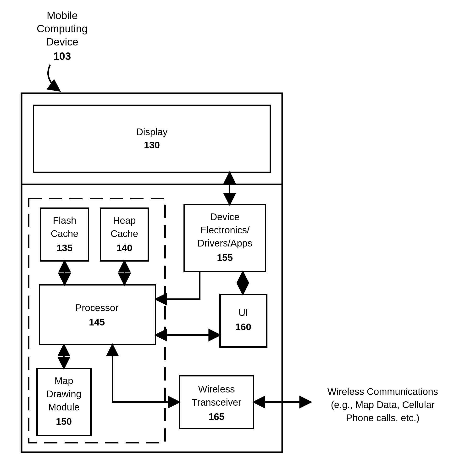 Image resolution: width=460 pixels, height=476 pixels. Describe the element at coordinates (97, 322) in the screenshot. I see `processor-ref: 145` at that location.